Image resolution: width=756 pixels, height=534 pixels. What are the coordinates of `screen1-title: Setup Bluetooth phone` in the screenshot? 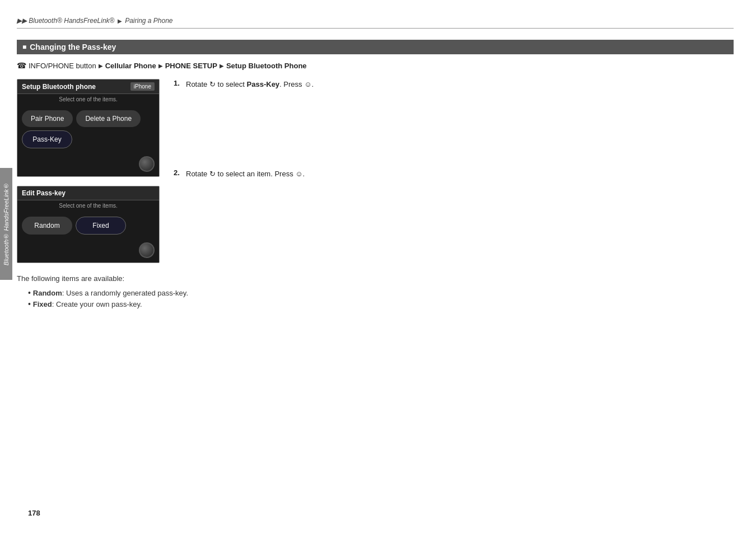 It's located at (59, 87).